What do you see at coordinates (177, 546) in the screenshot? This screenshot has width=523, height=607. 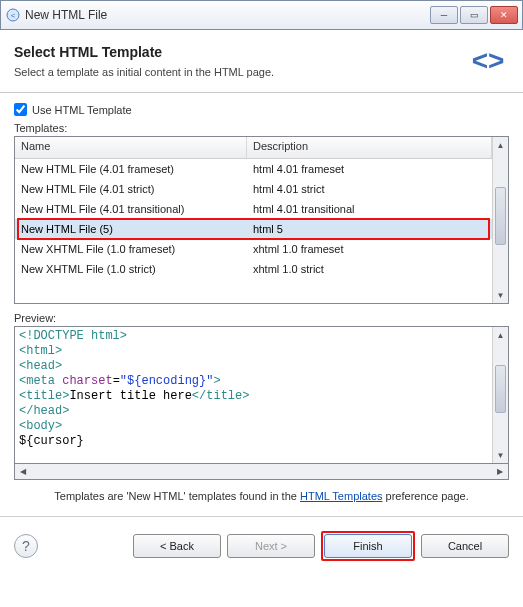 I see `back-button: < Back` at bounding box center [177, 546].